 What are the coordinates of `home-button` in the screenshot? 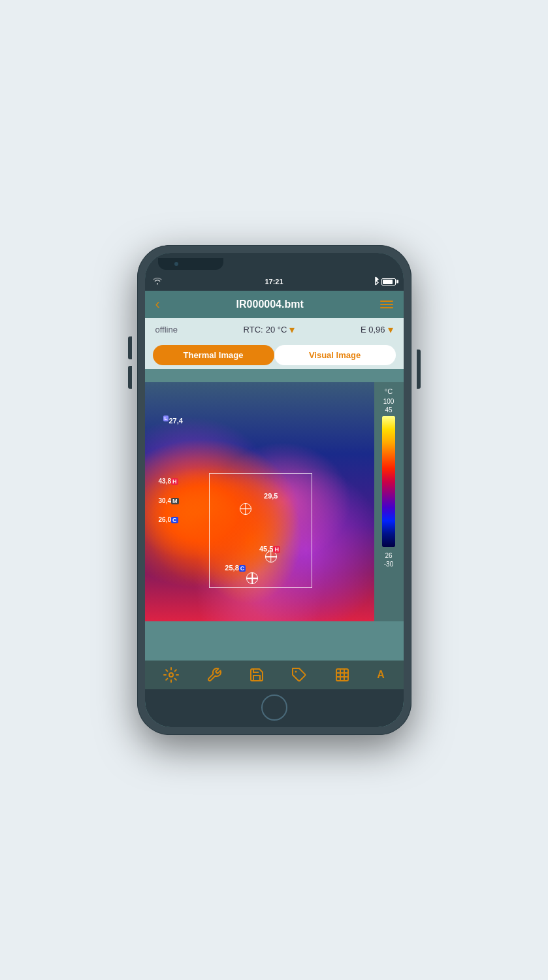 It's located at (274, 708).